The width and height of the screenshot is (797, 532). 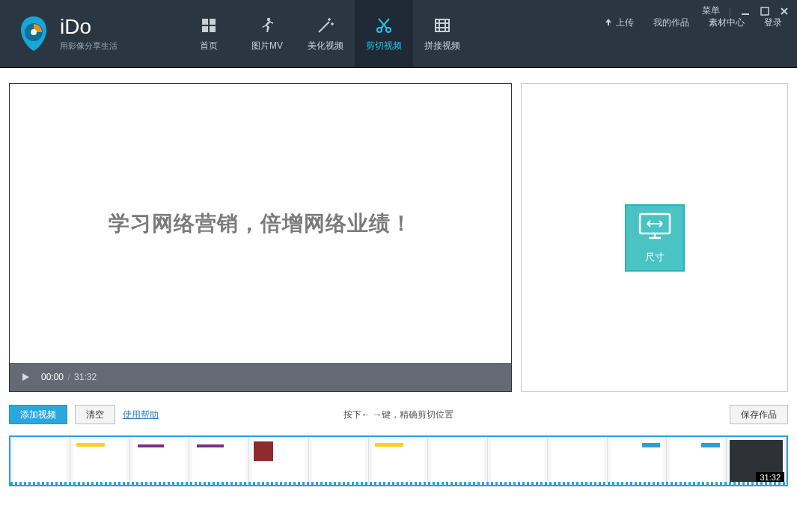 I want to click on player-controls: 00:00 / 31:32, so click(x=260, y=377).